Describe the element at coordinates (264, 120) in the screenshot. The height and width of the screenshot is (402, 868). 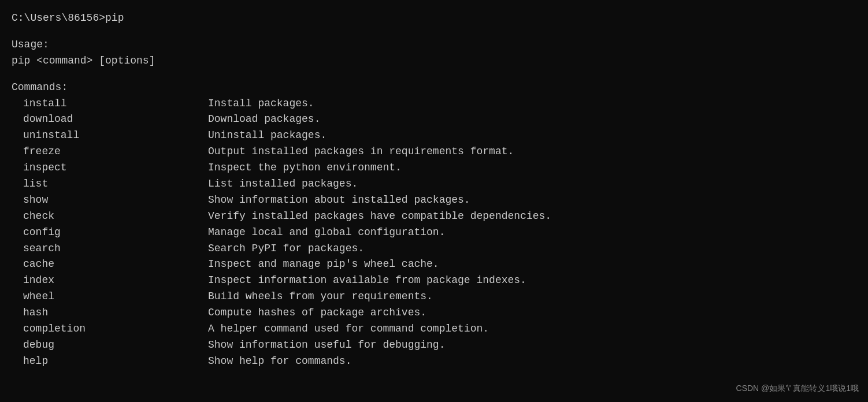
I see `command-desc: Download packages.` at that location.